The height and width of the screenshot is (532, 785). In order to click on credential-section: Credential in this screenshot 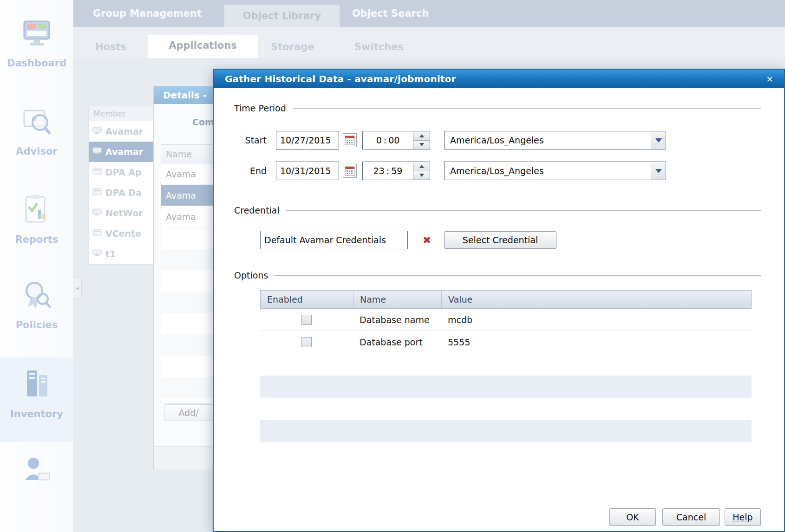, I will do `click(497, 210)`.